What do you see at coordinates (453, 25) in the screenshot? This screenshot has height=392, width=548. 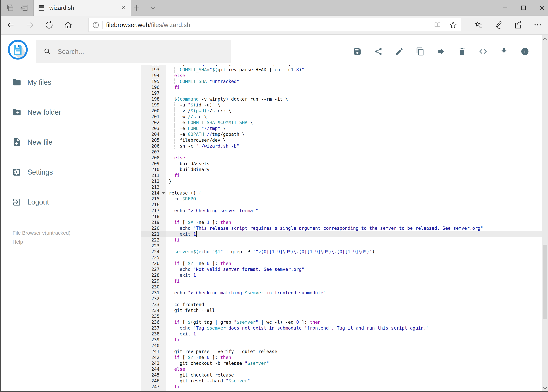 I see `favorite-star-icon` at bounding box center [453, 25].